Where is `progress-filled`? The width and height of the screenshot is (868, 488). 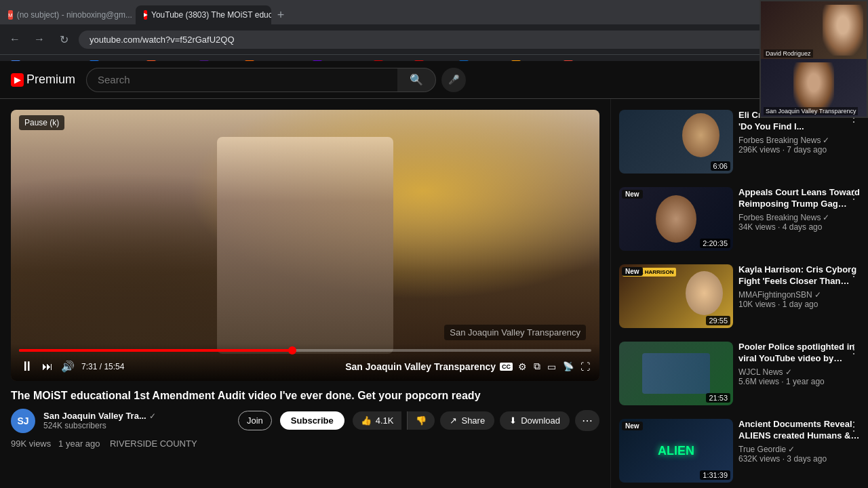
progress-filled is located at coordinates (156, 350).